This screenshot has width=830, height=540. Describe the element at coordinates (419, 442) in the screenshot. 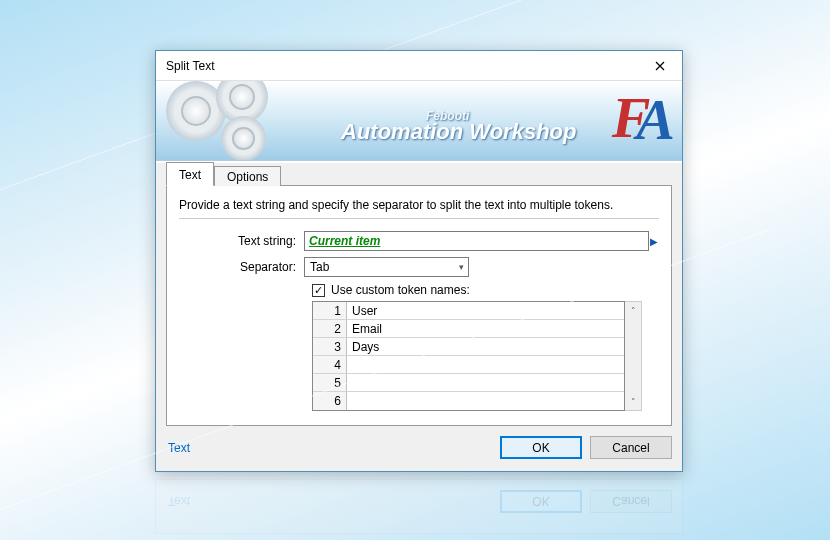

I see `dialog-footer: Text OK Cancel` at that location.